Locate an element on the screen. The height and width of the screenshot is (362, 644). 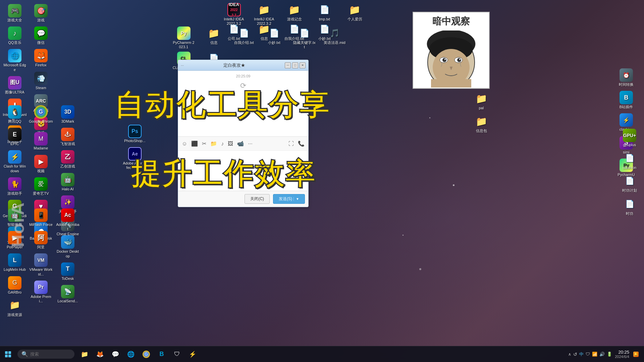
desktop-icon-bilibili: B B站插件 is located at coordinates (626, 100).